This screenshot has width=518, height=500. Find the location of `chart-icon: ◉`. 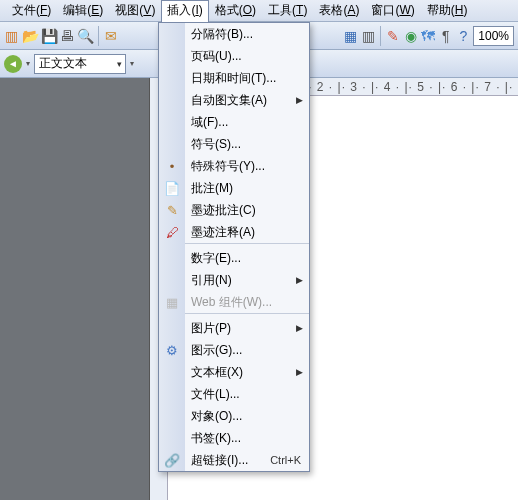

chart-icon: ◉ is located at coordinates (411, 36).